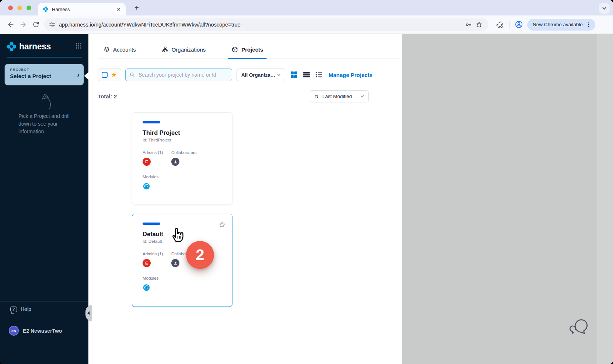  I want to click on help-icon: ?, so click(14, 309).